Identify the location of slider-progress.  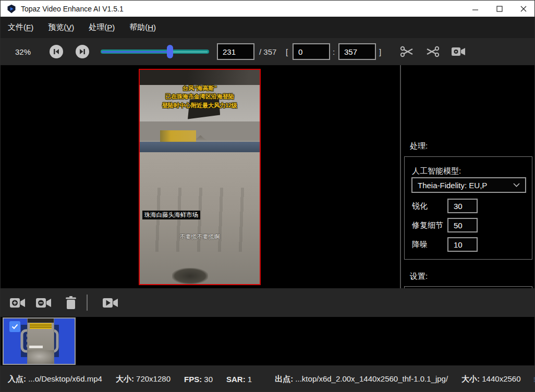
(136, 52).